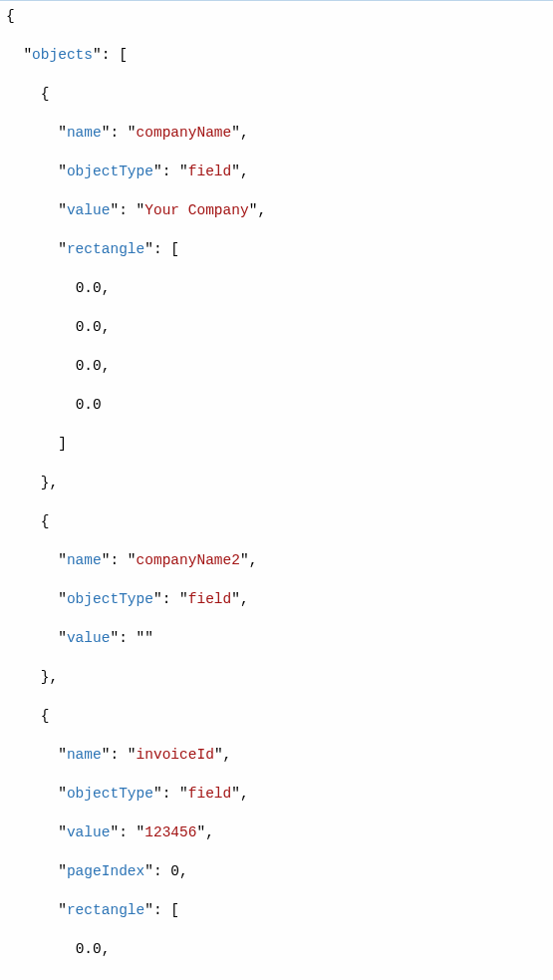 Image resolution: width=553 pixels, height=980 pixels. I want to click on key-objects: objects, so click(62, 55).